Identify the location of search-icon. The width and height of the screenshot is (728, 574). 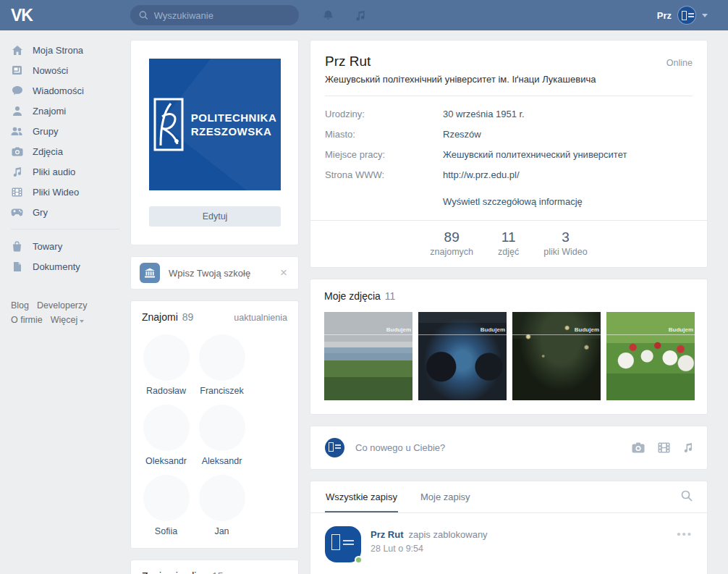
(143, 15).